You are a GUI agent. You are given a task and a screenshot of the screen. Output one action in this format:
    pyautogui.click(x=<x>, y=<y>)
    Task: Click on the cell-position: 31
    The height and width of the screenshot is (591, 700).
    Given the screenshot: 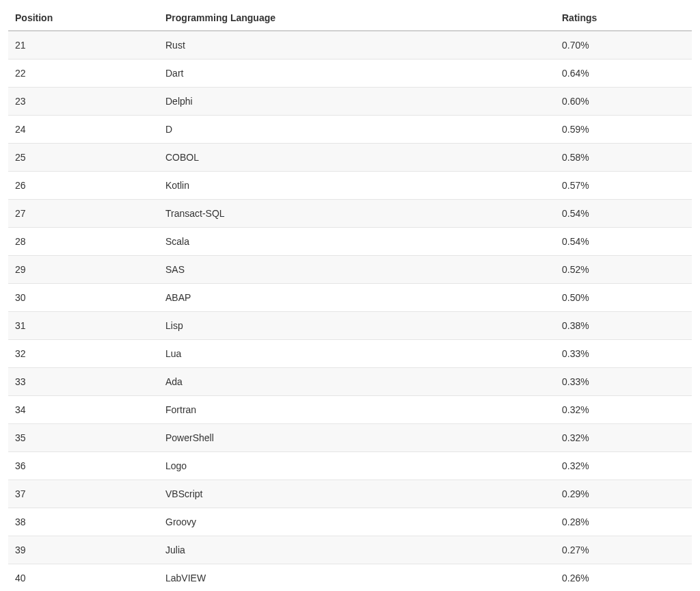 What is the action you would take?
    pyautogui.click(x=83, y=326)
    